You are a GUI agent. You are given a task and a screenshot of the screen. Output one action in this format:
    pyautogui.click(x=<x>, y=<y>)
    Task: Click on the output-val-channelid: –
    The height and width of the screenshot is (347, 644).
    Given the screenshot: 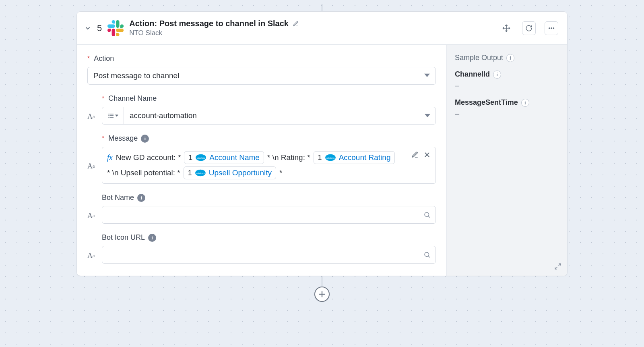 What is the action you would take?
    pyautogui.click(x=507, y=85)
    